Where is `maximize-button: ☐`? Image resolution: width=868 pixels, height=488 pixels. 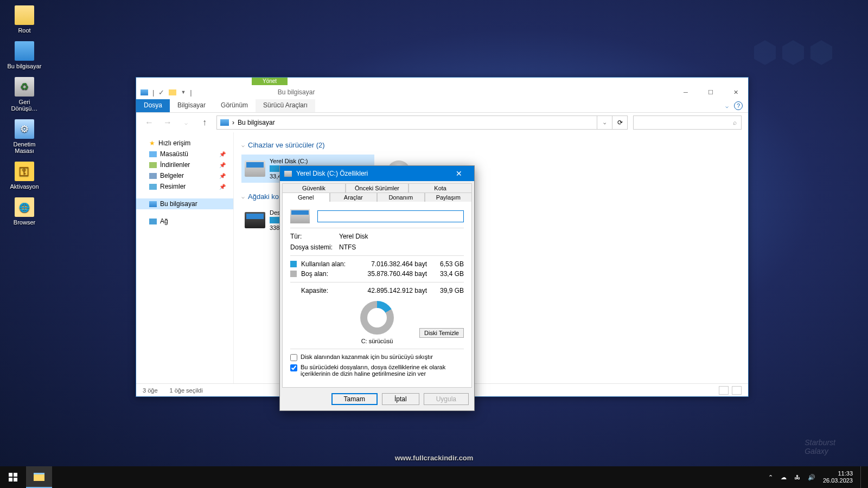 maximize-button: ☐ is located at coordinates (711, 92).